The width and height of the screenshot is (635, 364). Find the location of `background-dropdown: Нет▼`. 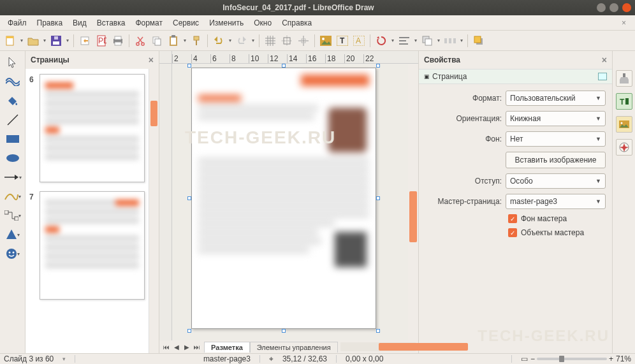

background-dropdown: Нет▼ is located at coordinates (556, 139).